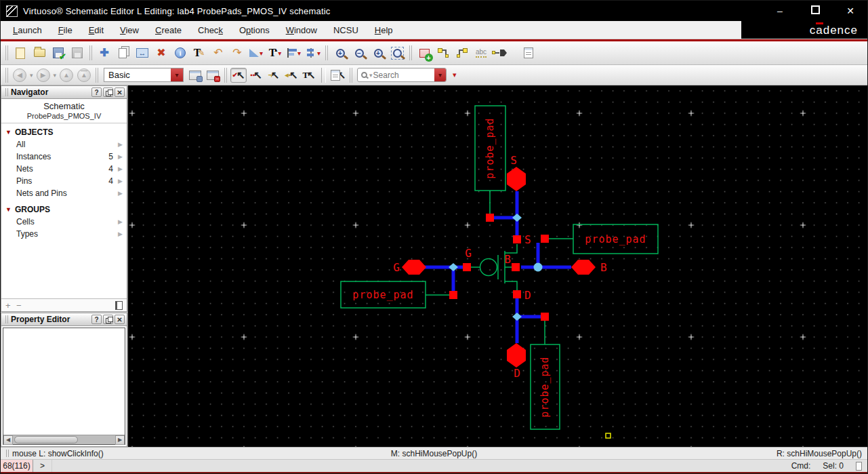  What do you see at coordinates (455, 75) in the screenshot?
I see `search-options-dropdown: ▾` at bounding box center [455, 75].